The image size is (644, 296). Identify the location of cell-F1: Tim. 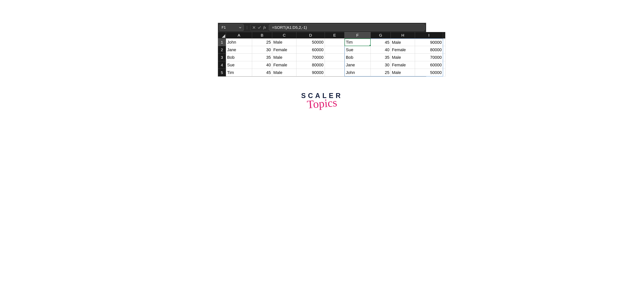
(358, 42).